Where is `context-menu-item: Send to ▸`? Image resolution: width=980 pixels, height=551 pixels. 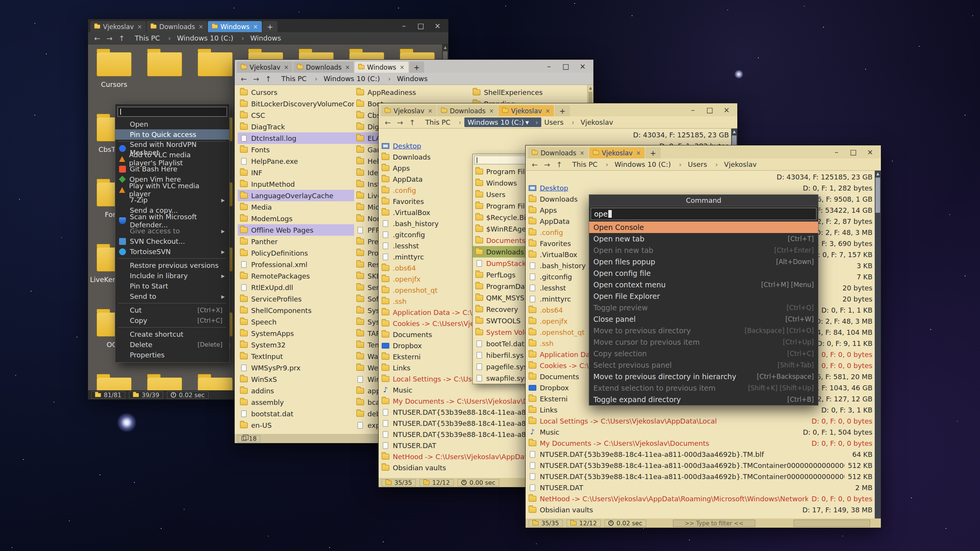 context-menu-item: Send to ▸ is located at coordinates (172, 296).